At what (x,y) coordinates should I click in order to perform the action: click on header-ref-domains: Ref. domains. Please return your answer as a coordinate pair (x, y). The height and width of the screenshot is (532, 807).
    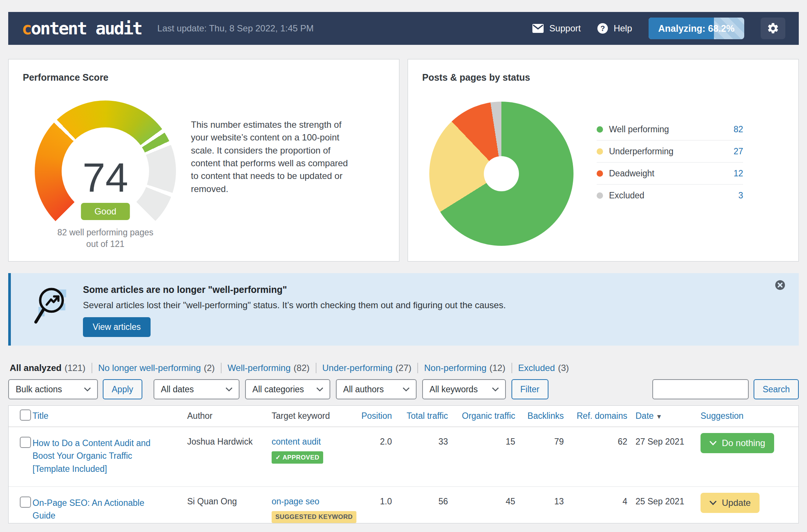
    Looking at the image, I should click on (599, 416).